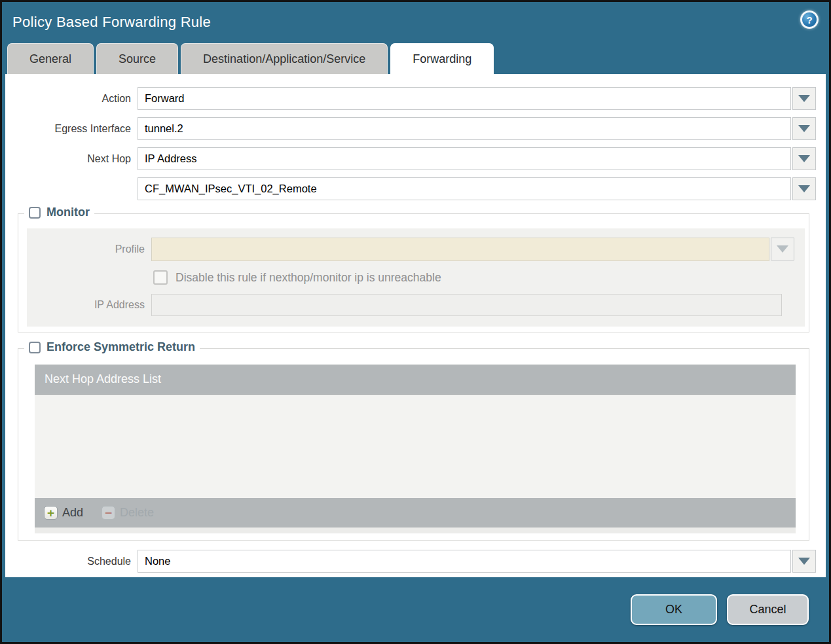 Image resolution: width=831 pixels, height=644 pixels. I want to click on schedule-label: Schedule, so click(71, 562).